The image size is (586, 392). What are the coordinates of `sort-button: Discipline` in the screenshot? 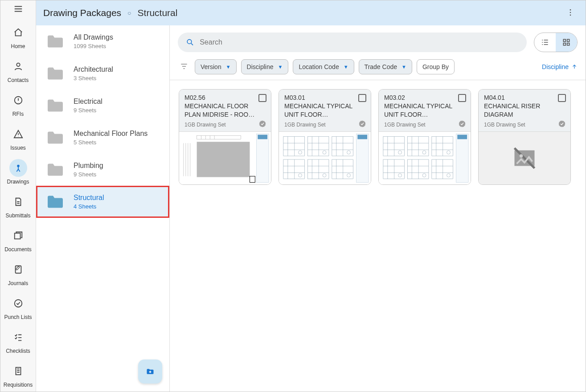 It's located at (560, 67).